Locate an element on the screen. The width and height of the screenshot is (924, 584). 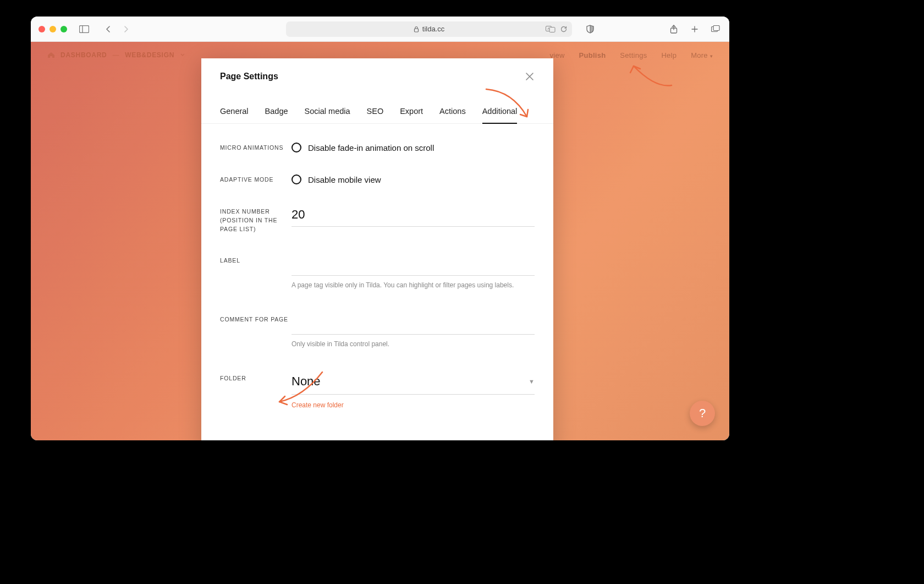
option-disable-fade-in: Disable fade-in animation on scroll is located at coordinates (413, 148).